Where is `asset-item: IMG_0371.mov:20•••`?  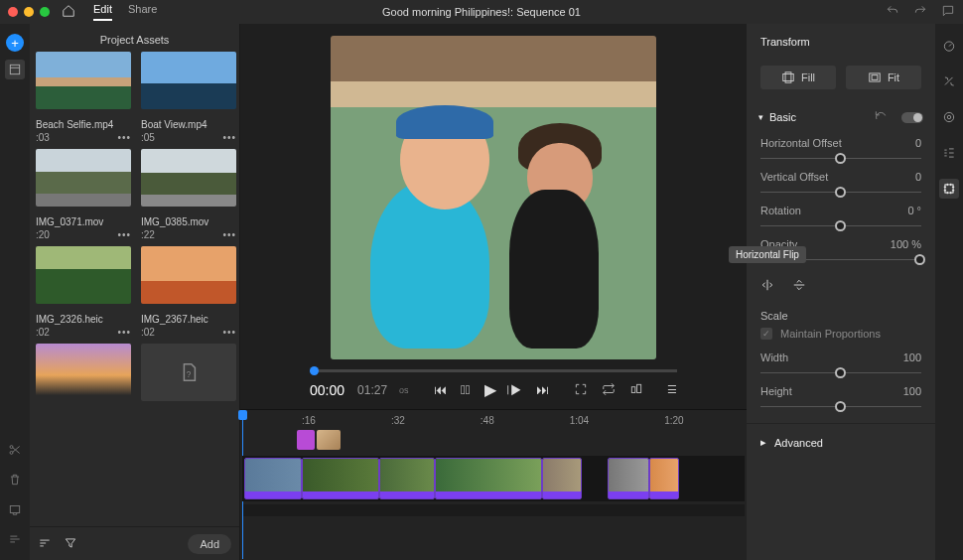
asset-item: IMG_0371.mov:20••• is located at coordinates (83, 195).